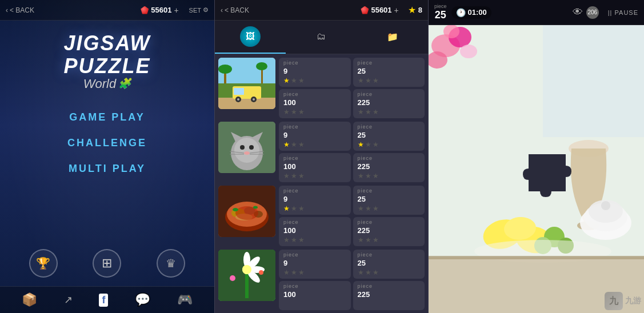  What do you see at coordinates (412, 10) in the screenshot?
I see `star-icon: ★` at bounding box center [412, 10].